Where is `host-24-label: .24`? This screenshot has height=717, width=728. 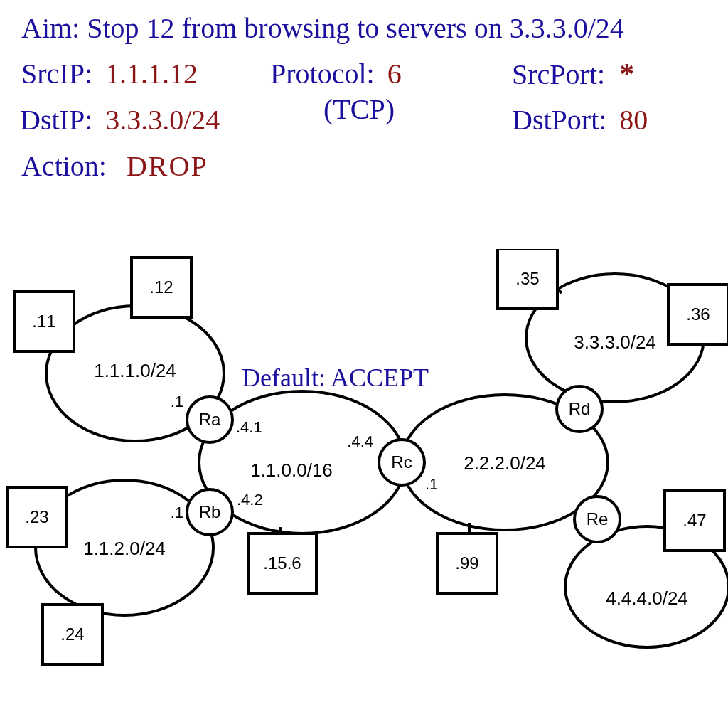
host-24-label: .24 is located at coordinates (73, 634).